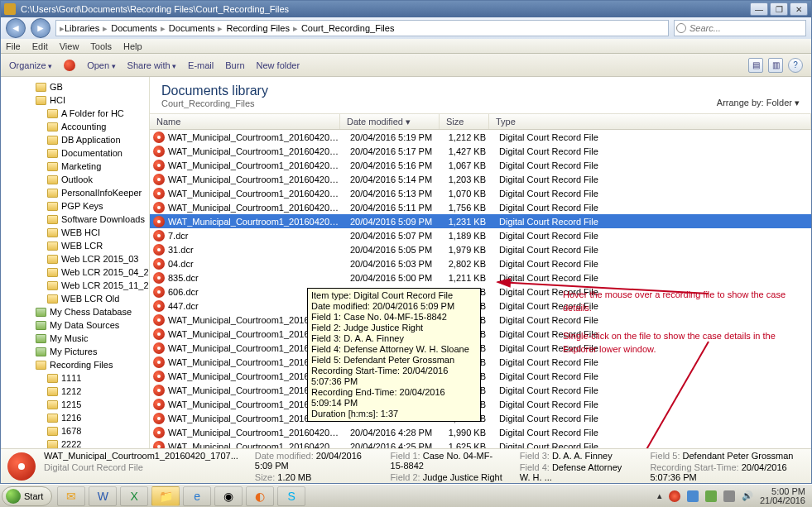  Describe the element at coordinates (74, 127) in the screenshot. I see `tree-item: Accounting` at that location.